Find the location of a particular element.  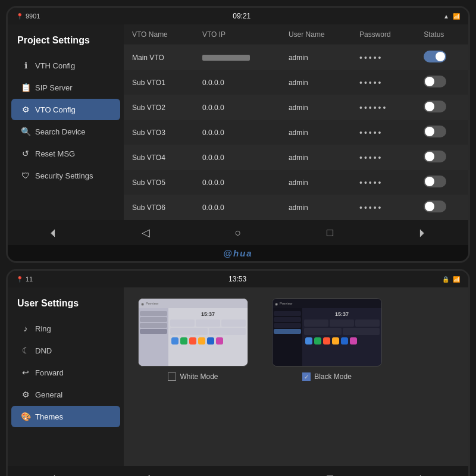

white-preview-body: 15:37 is located at coordinates (193, 337).